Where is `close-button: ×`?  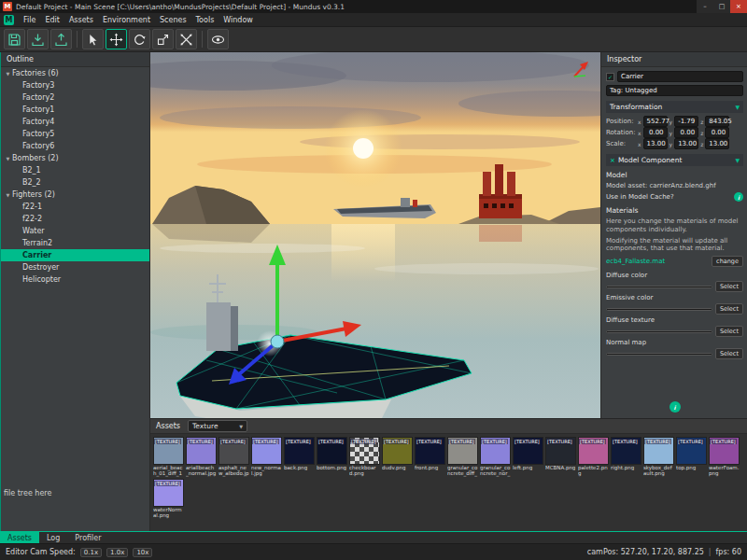 close-button: × is located at coordinates (739, 7).